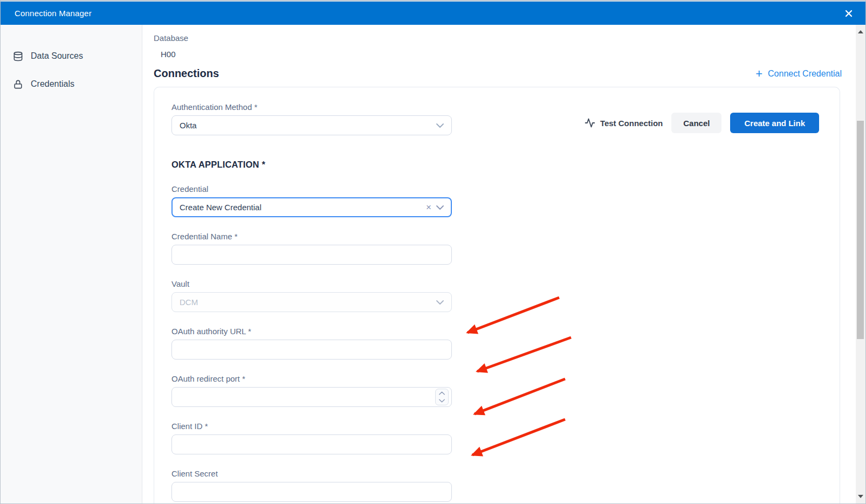  Describe the element at coordinates (187, 73) in the screenshot. I see `page-title: Connections` at that location.